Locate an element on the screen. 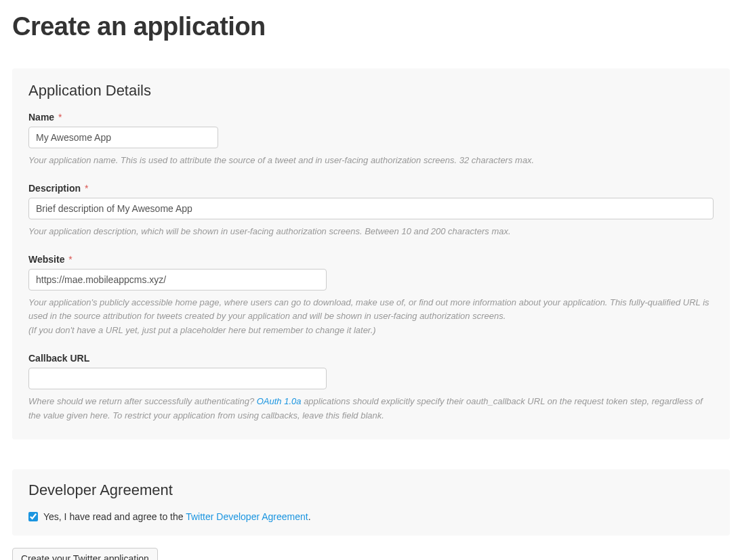  callback-field: Callback URL Where should we return afte… is located at coordinates (371, 388).